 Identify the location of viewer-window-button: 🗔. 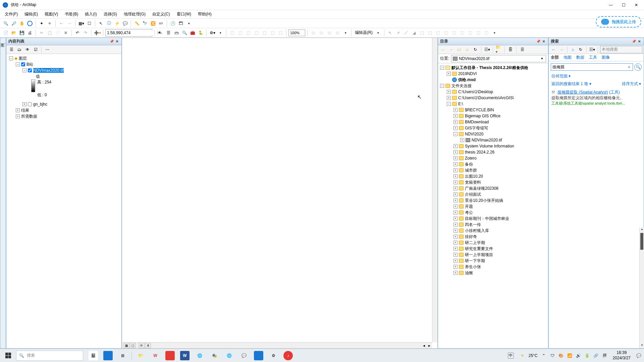
(181, 23).